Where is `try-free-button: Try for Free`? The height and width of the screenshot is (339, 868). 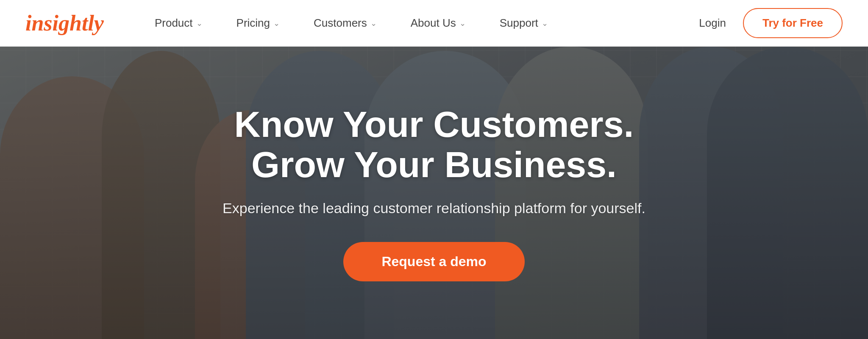 try-free-button: Try for Free is located at coordinates (793, 23).